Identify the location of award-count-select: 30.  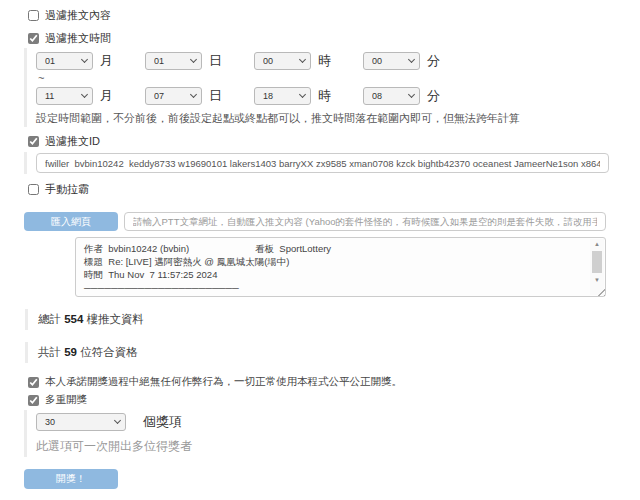
(81, 422).